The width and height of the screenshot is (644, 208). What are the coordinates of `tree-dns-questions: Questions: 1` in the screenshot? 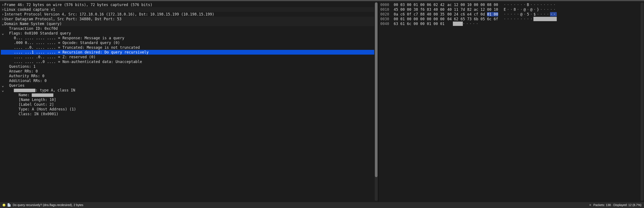 It's located at (188, 66).